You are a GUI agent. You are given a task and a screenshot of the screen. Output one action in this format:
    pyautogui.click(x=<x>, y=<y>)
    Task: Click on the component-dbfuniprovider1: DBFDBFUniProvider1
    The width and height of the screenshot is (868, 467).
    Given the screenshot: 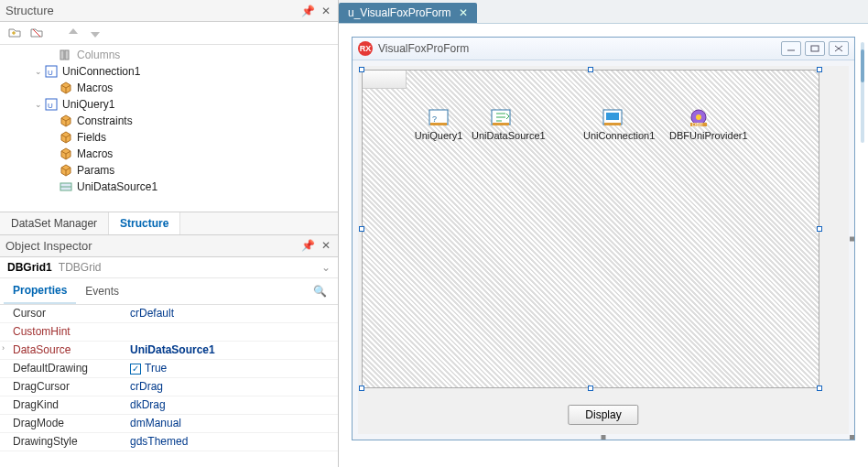 What is the action you would take?
    pyautogui.click(x=699, y=124)
    